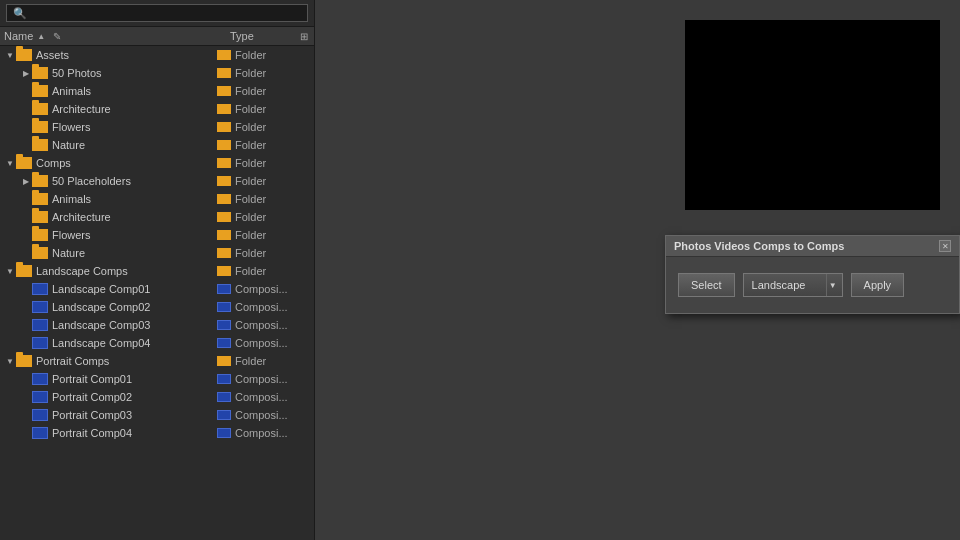 Image resolution: width=960 pixels, height=540 pixels. Describe the element at coordinates (157, 271) in the screenshot. I see `tree-item: ▼Landscape CompsFolder` at that location.